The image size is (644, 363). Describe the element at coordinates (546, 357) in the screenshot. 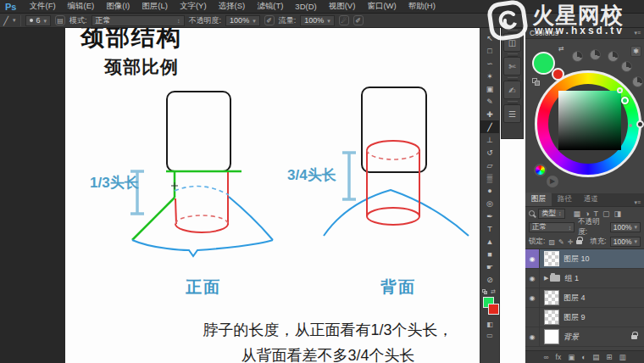

I see `link-layers-icon: ∞` at that location.